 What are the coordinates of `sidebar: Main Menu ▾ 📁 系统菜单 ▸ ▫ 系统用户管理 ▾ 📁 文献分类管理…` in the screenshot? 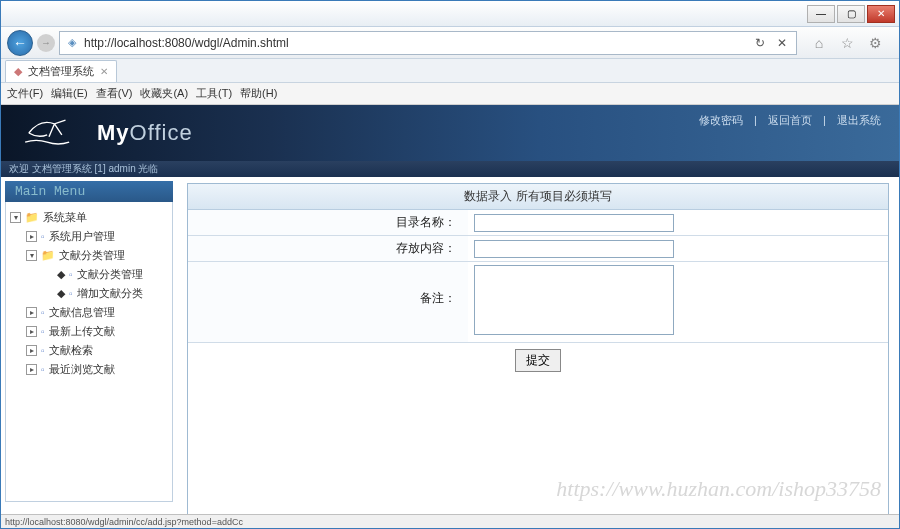 It's located at (89, 346).